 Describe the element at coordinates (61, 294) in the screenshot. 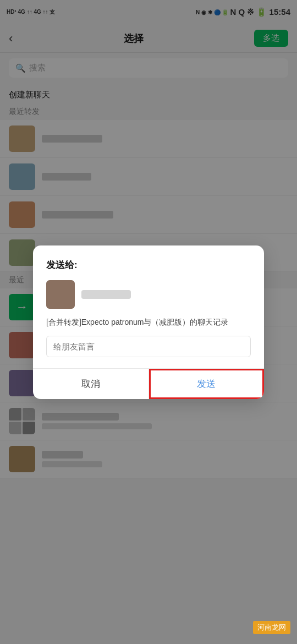

I see `dialog-avatar` at that location.